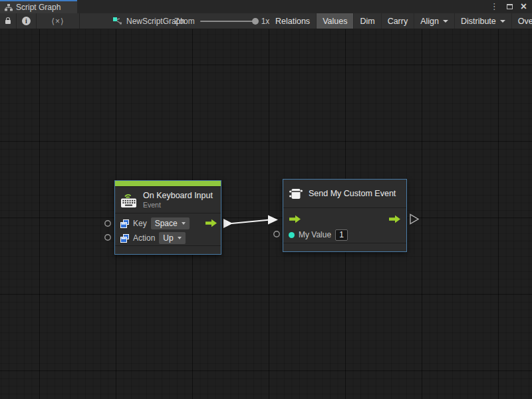 The width and height of the screenshot is (532, 399). Describe the element at coordinates (118, 21) in the screenshot. I see `graph-icon` at that location.